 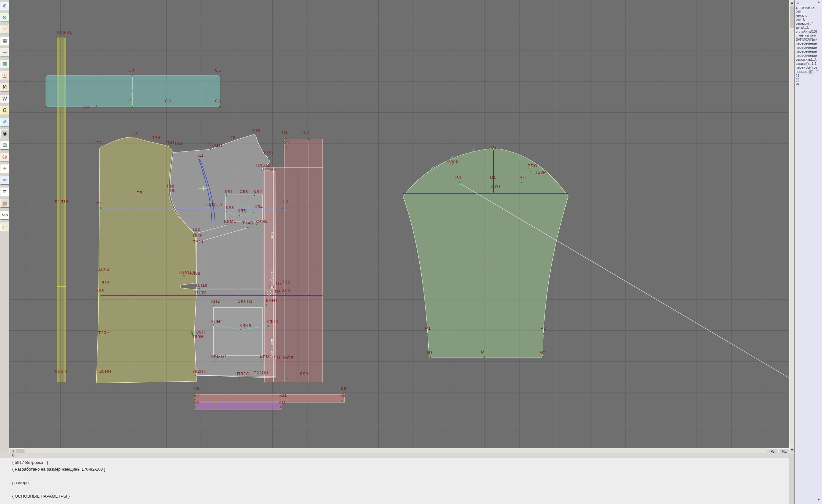 What do you see at coordinates (5, 87) in the screenshot?
I see `pattern-m-icon: M` at bounding box center [5, 87].